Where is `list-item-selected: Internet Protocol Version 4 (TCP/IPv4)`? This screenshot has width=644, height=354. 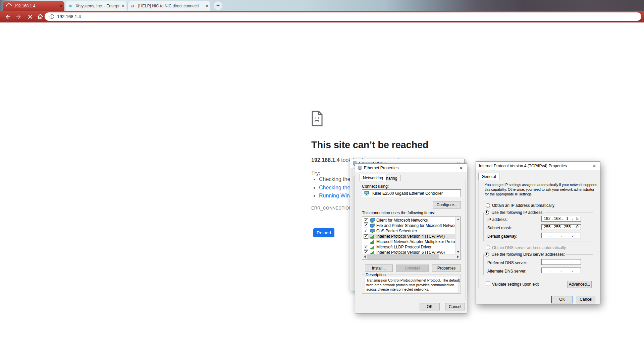 list-item-selected: Internet Protocol Version 4 (TCP/IPv4) is located at coordinates (409, 236).